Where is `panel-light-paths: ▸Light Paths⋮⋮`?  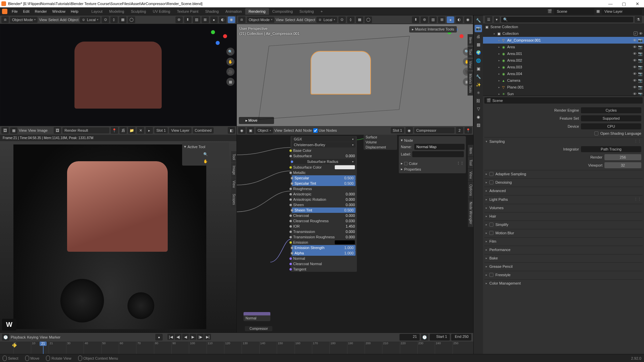 panel-light-paths: ▸Light Paths⋮⋮ is located at coordinates (564, 199).